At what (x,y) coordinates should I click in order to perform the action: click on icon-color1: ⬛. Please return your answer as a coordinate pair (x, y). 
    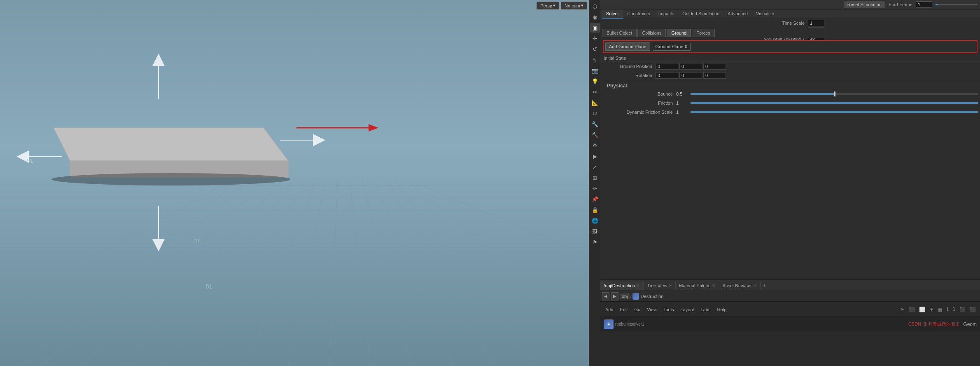
    Looking at the image, I should click on (963, 310).